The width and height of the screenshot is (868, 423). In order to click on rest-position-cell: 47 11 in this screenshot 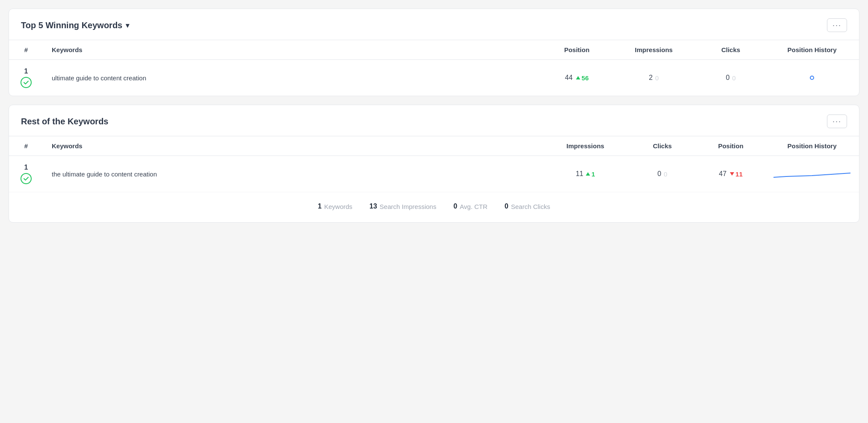, I will do `click(731, 174)`.